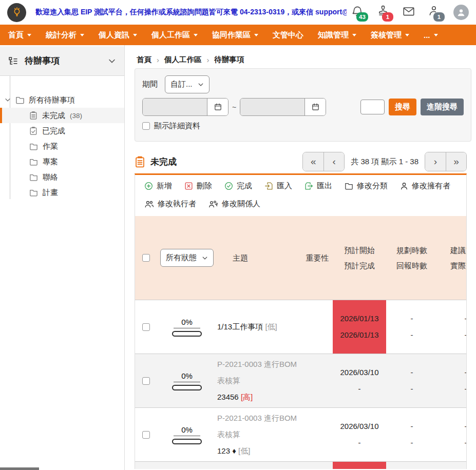 The width and height of the screenshot is (476, 470). Describe the element at coordinates (187, 258) in the screenshot. I see `status-filter-select: 所有狀態` at that location.